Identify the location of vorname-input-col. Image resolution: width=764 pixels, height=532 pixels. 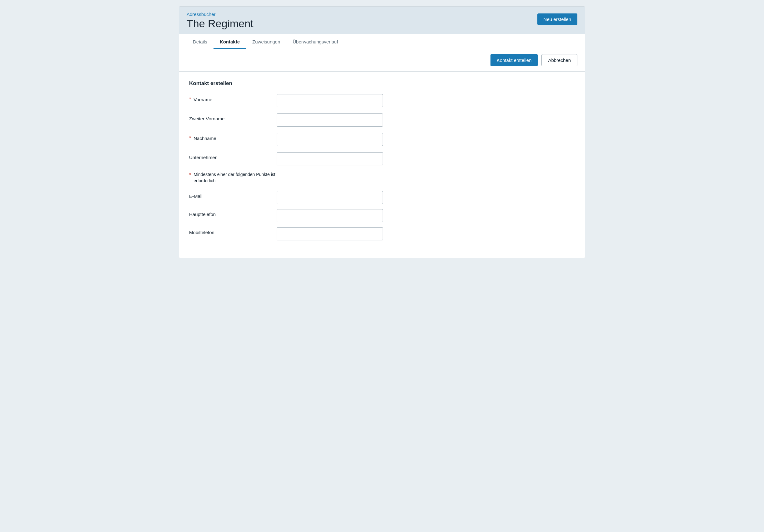
(330, 100).